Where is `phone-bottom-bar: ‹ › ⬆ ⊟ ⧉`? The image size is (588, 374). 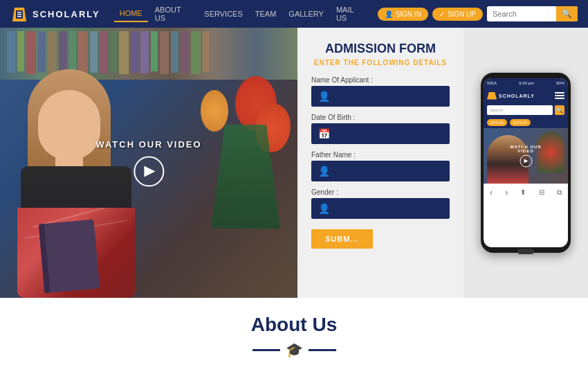 phone-bottom-bar: ‹ › ⬆ ⊟ ⧉ is located at coordinates (526, 192).